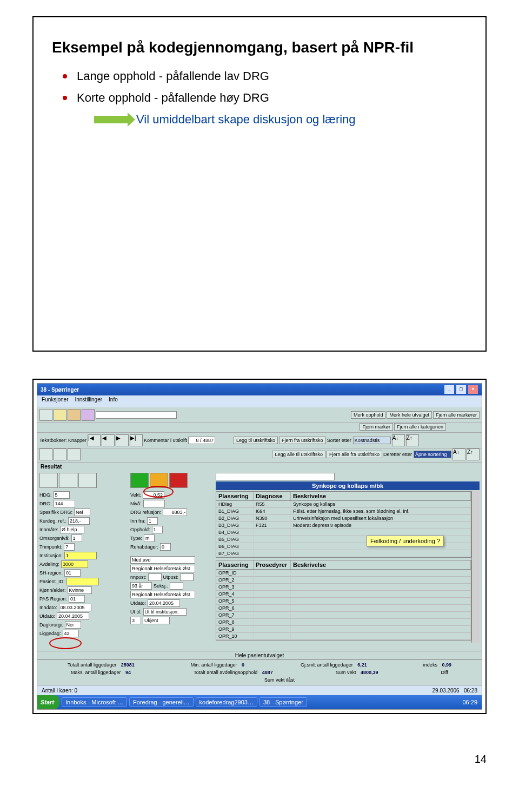 The image size is (519, 812). What do you see at coordinates (476, 526) in the screenshot?
I see `scrollbar` at bounding box center [476, 526].